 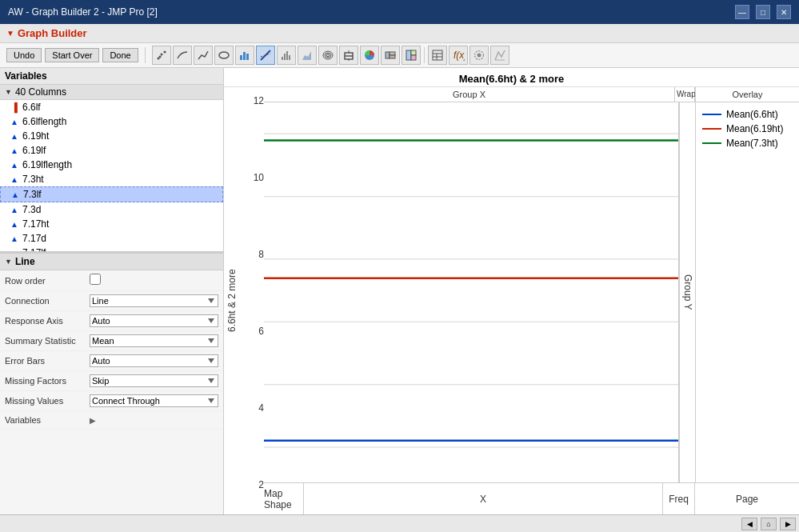 What do you see at coordinates (45, 401) in the screenshot?
I see `missing-values-label: Missing Values` at bounding box center [45, 401].